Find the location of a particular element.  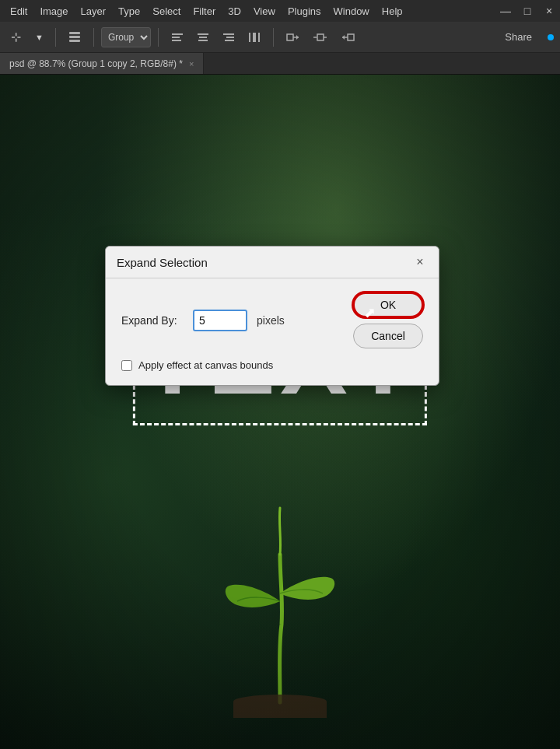

move-tool-btn: ⊹ is located at coordinates (16, 37).